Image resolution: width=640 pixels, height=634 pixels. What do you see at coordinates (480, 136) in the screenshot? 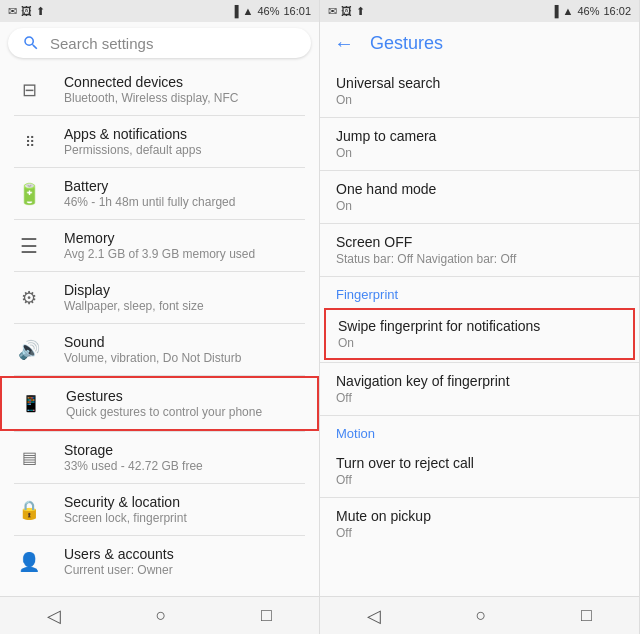
I see `jump-camera-title: Jump to camera` at bounding box center [480, 136].